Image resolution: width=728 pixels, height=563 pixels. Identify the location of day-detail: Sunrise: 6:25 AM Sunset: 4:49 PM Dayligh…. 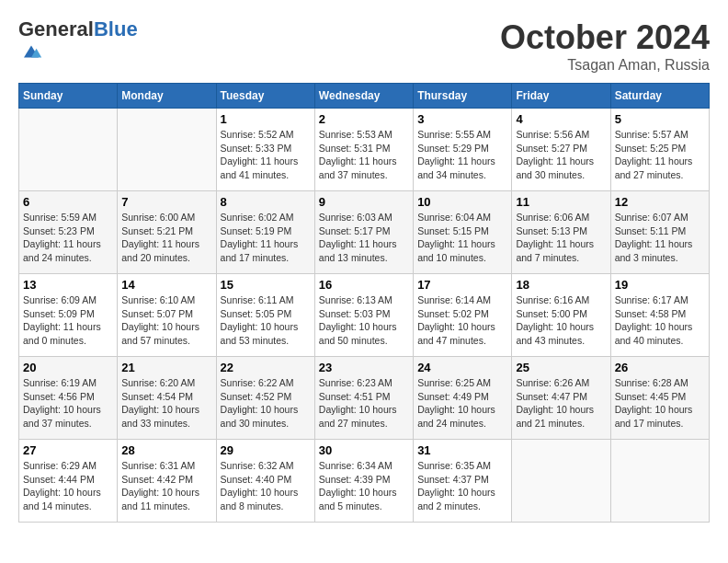
(462, 403).